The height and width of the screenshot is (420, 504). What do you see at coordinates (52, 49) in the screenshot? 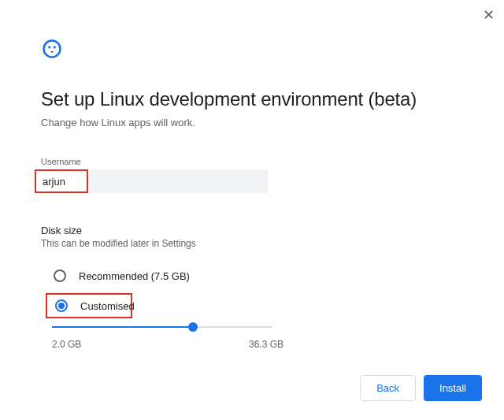
I see `penguin-icon` at bounding box center [52, 49].